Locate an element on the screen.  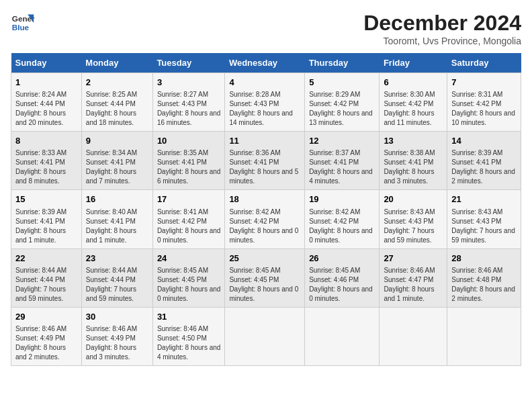
calendar-cell: 17Sunrise: 8:41 AMSunset: 4:42 PMDayligh… is located at coordinates (189, 219).